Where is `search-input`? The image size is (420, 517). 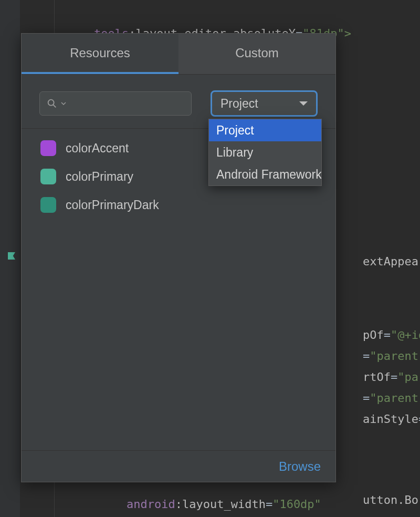
search-input is located at coordinates (116, 104).